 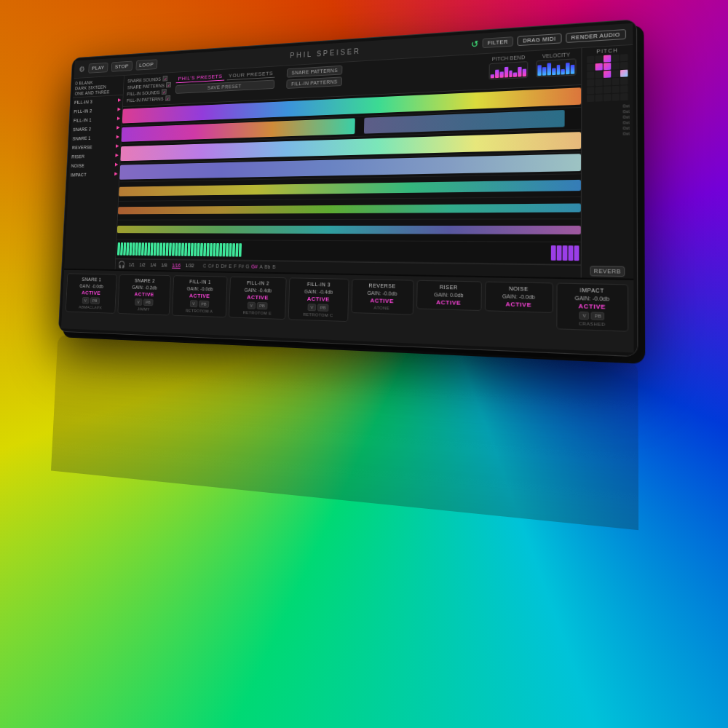 I want to click on channel-snare-1-active: ACTIVE, so click(x=92, y=293).